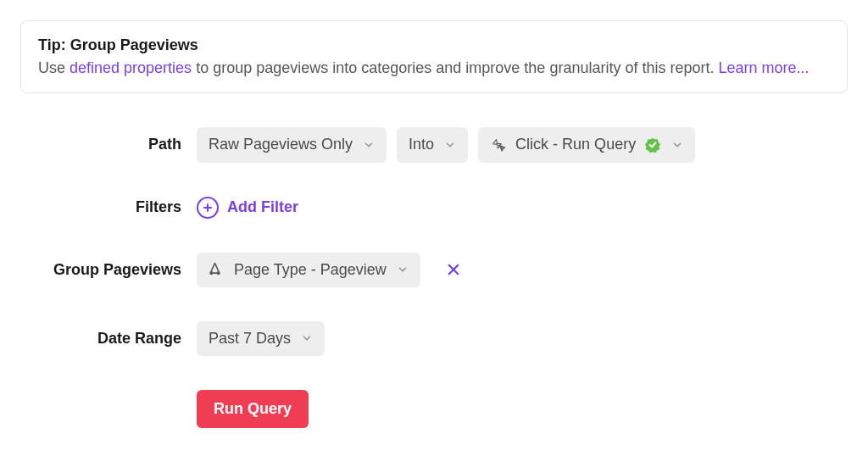 This screenshot has height=473, width=868. Describe the element at coordinates (454, 68) in the screenshot. I see `tip-text-post: to group pageviews into categories and i…` at that location.